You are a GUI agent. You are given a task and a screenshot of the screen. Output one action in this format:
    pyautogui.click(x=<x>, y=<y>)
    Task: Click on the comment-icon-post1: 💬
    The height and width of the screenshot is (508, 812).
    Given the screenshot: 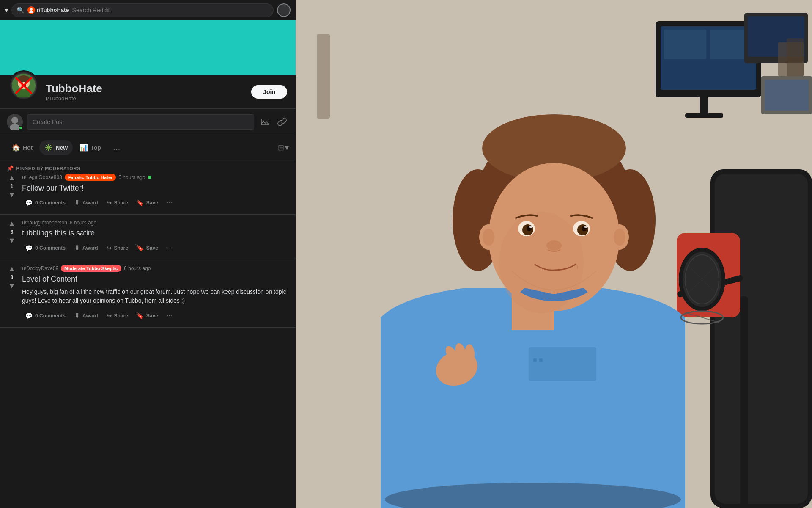 What is the action you would take?
    pyautogui.click(x=29, y=203)
    